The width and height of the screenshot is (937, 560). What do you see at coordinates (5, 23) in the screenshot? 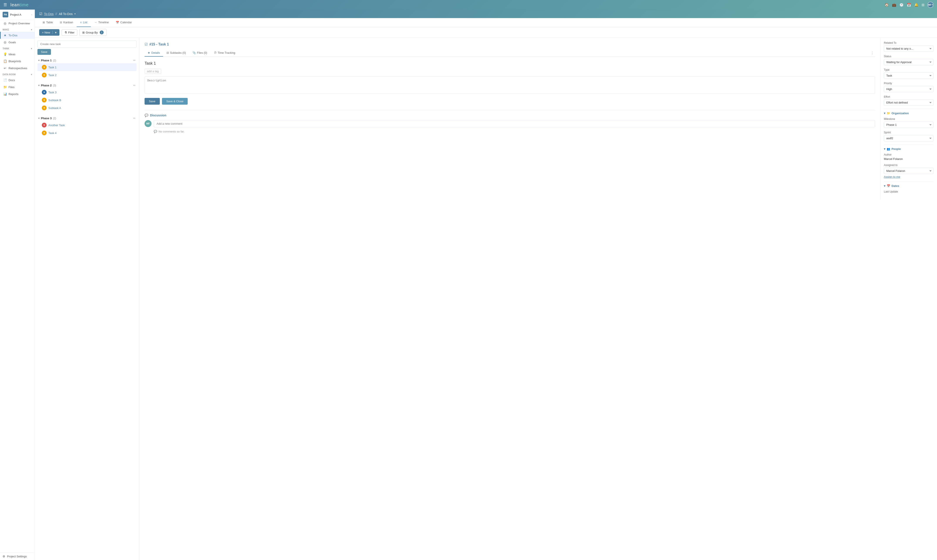
I see `overview-icon: ◎` at bounding box center [5, 23].